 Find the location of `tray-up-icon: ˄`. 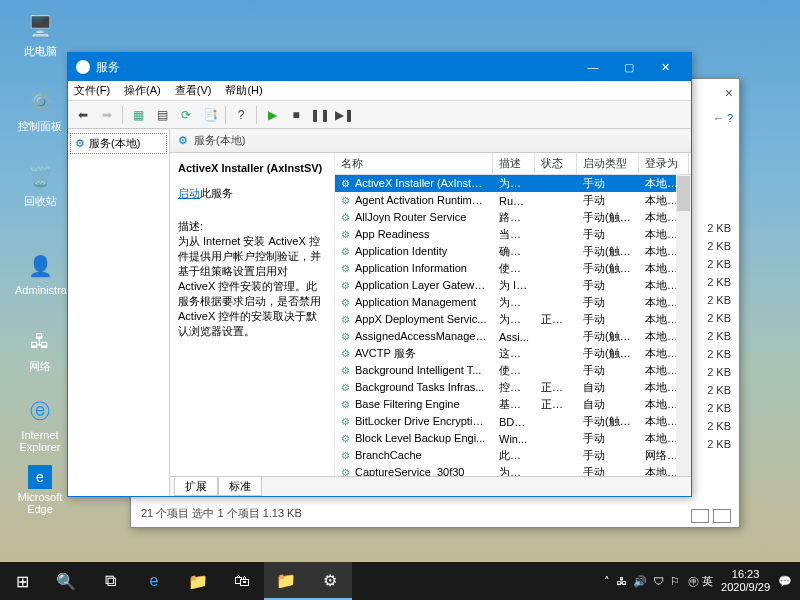

tray-up-icon: ˄ is located at coordinates (607, 582).